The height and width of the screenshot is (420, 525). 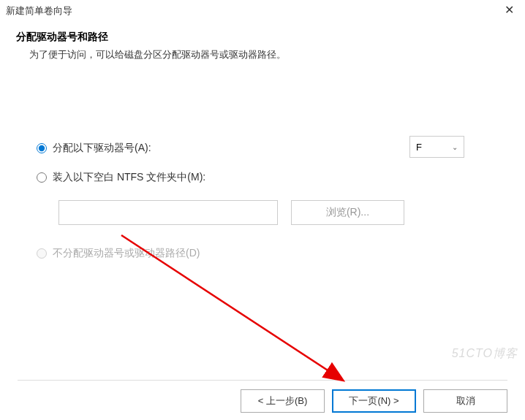 What do you see at coordinates (509, 10) in the screenshot?
I see `close-icon: ✕` at bounding box center [509, 10].